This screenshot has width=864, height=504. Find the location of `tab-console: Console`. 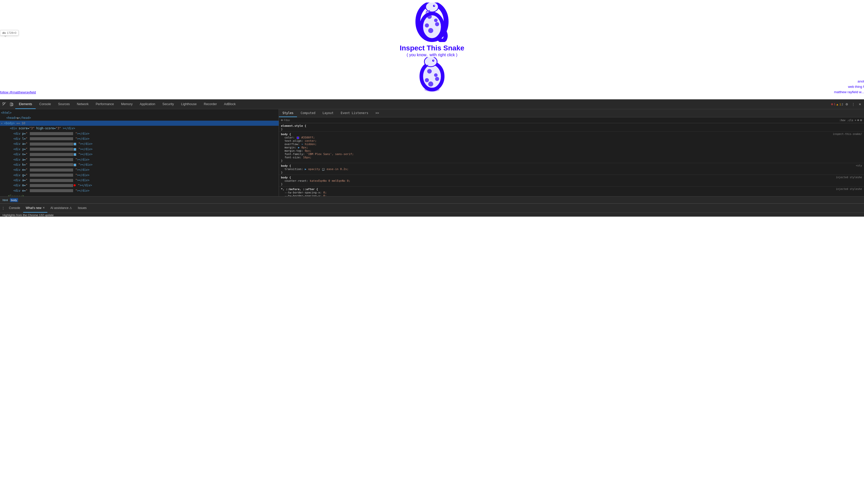

tab-console: Console is located at coordinates (45, 104).